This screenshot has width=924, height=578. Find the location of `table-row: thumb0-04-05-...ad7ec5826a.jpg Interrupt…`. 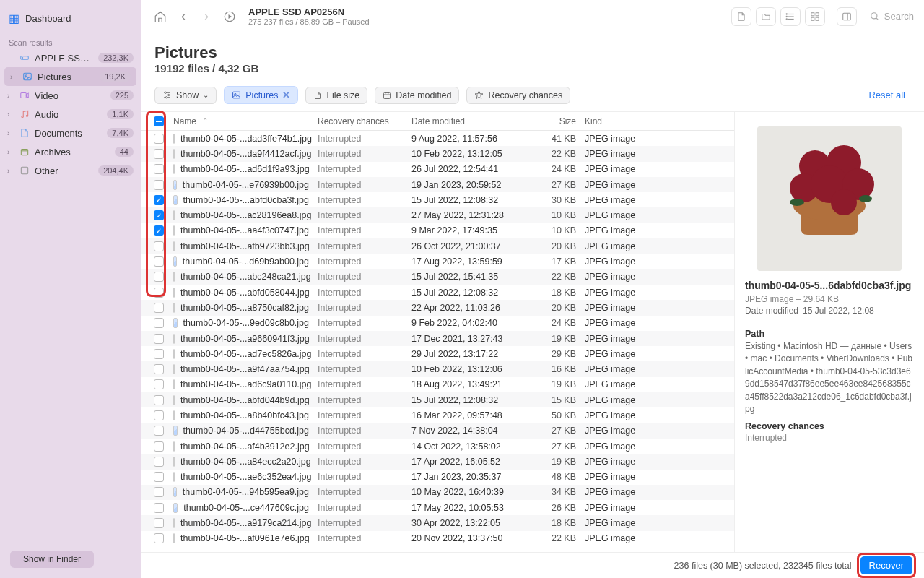

table-row: thumb0-04-05-...ad7ec5826a.jpg Interrupt… is located at coordinates (437, 354).